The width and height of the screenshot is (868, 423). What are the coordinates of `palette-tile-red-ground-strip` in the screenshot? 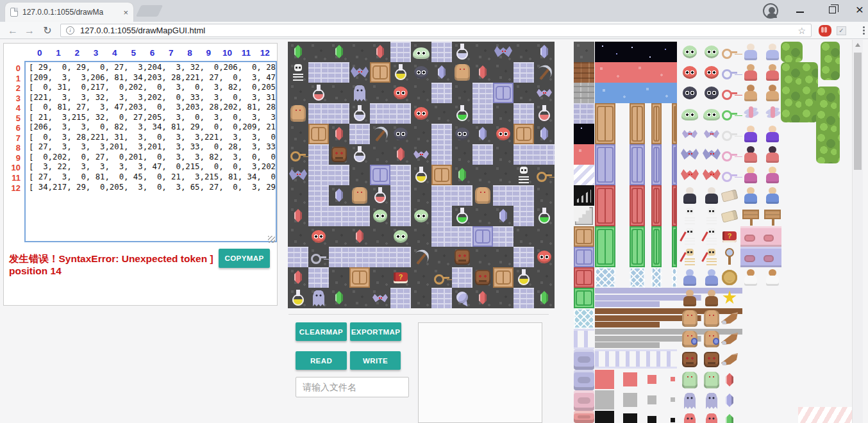 It's located at (636, 72).